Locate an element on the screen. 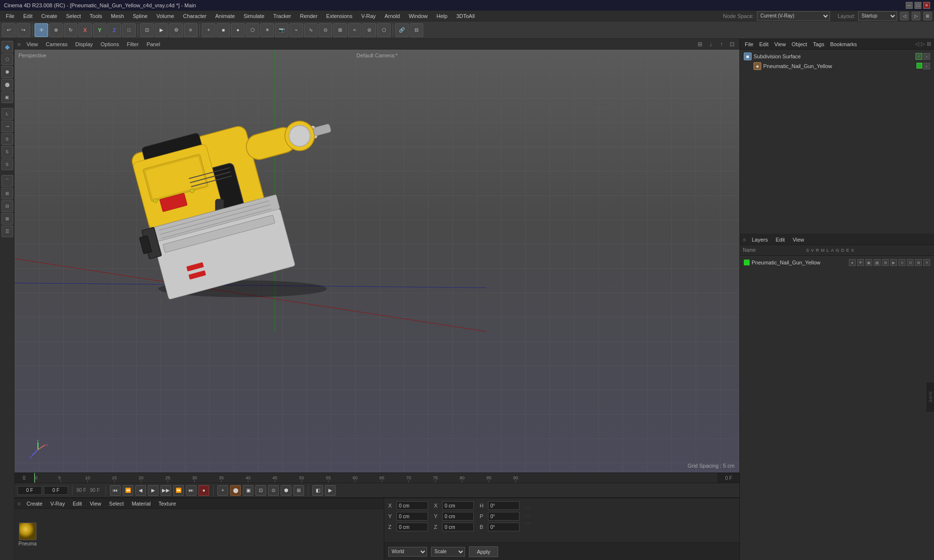  ns-edit: Edit is located at coordinates (764, 44).